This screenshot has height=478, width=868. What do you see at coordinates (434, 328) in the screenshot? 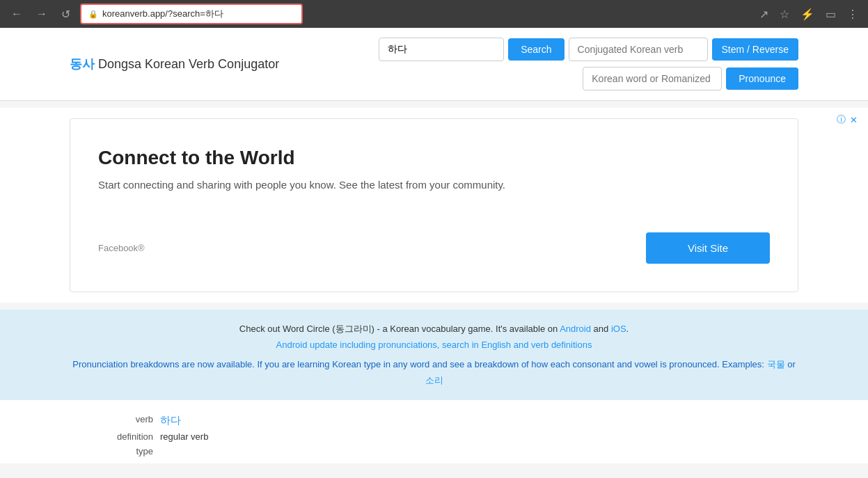
I see `info-main-line: Check out Word Circle (동그라미) - a Korean …` at bounding box center [434, 328].